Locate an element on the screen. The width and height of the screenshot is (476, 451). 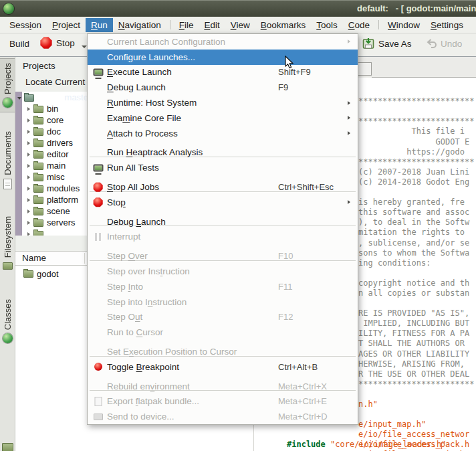
sidebar-tab: Filesystem is located at coordinates (7, 243).